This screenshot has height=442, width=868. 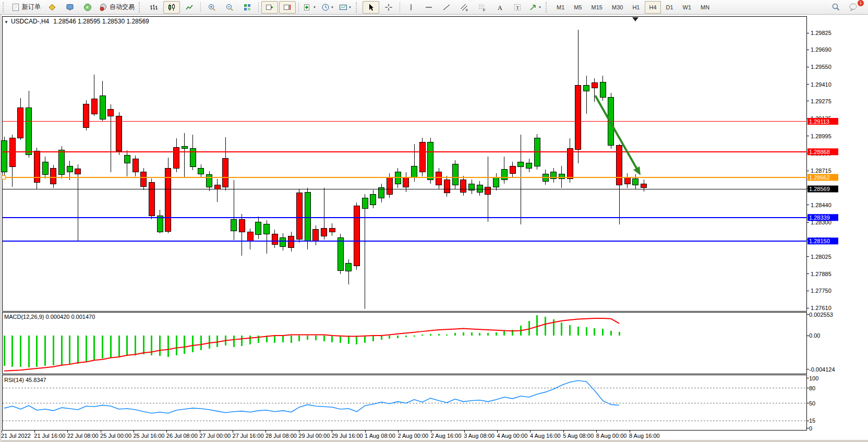 What do you see at coordinates (103, 7) in the screenshot?
I see `auto-trading-icon` at bounding box center [103, 7].